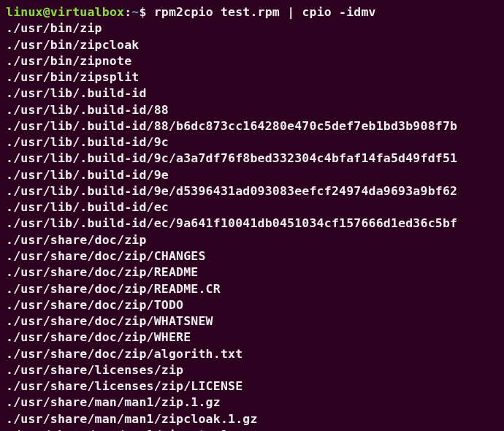 The height and width of the screenshot is (431, 504). Describe the element at coordinates (252, 28) in the screenshot. I see `output-line: ./usr/bin/zip` at that location.